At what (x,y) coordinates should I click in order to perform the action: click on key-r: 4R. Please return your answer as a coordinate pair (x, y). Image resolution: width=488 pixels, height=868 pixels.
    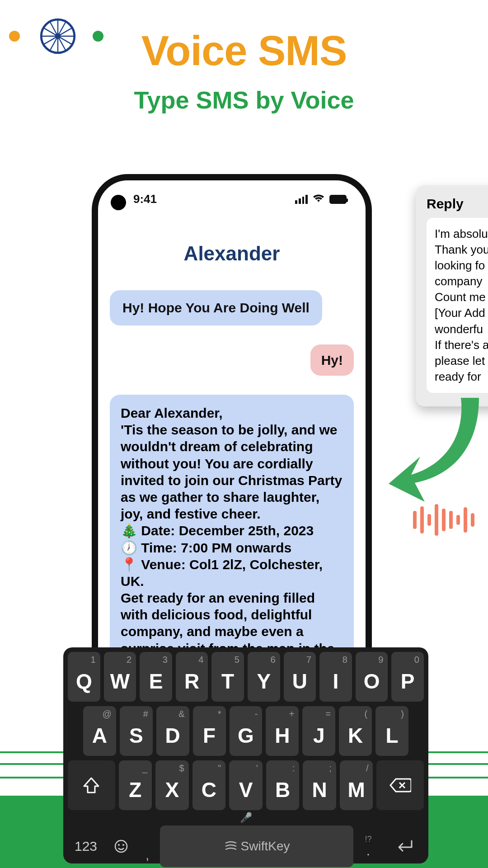
    Looking at the image, I should click on (192, 677).